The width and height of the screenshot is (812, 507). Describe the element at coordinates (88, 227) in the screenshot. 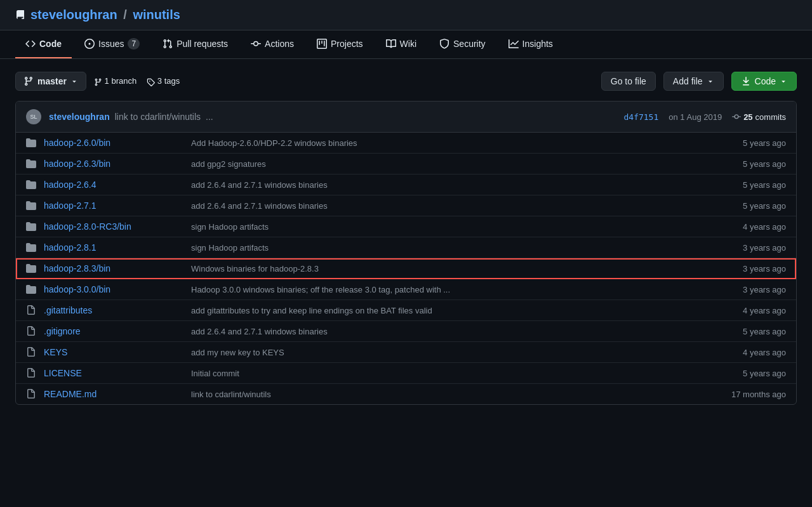

I see `file-name-link: hadoop-2.8.0-RC3/bin` at that location.